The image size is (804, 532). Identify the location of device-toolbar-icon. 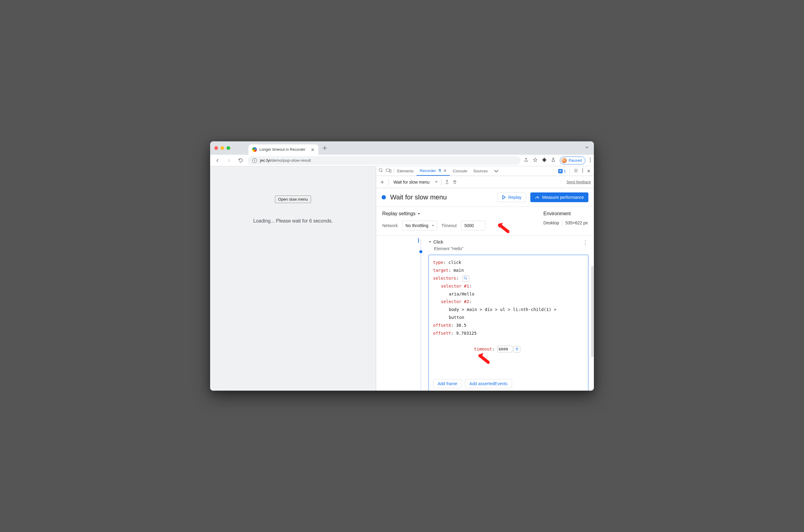
(389, 171).